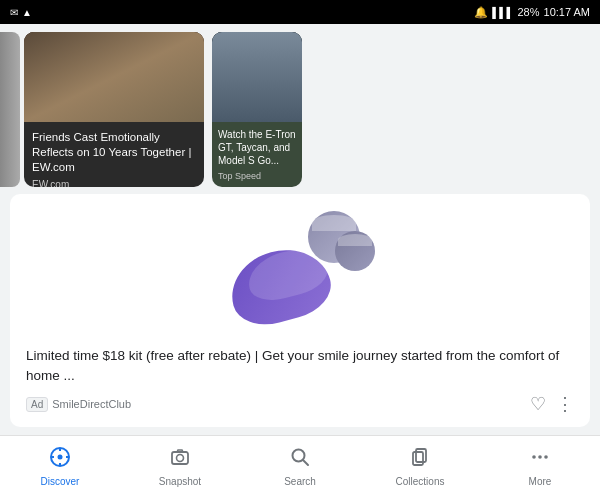  I want to click on ad-description: Limited time $18 kit (free after rebate)…, so click(300, 366).